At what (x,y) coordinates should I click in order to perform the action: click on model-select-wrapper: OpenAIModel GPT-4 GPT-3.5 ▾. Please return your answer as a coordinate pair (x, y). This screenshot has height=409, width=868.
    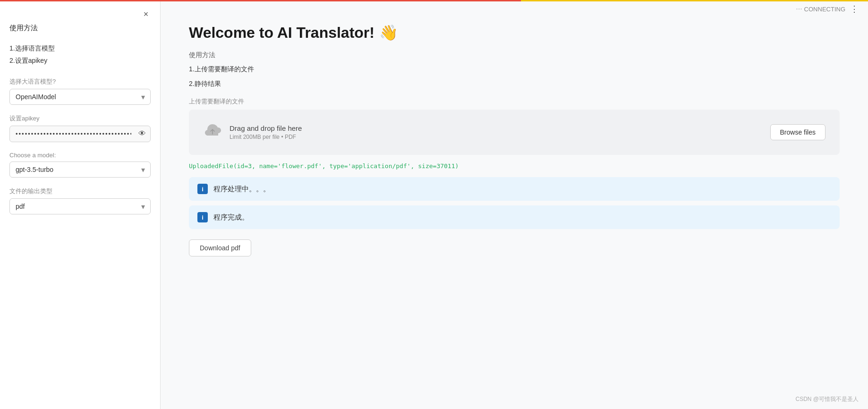
    Looking at the image, I should click on (80, 97).